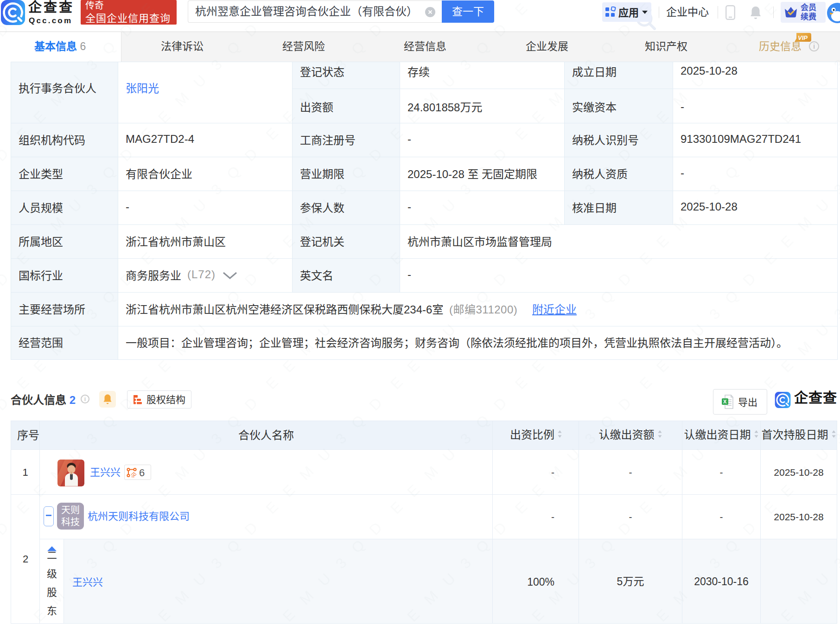  Describe the element at coordinates (803, 38) in the screenshot. I see `svg-text: VIP` at that location.